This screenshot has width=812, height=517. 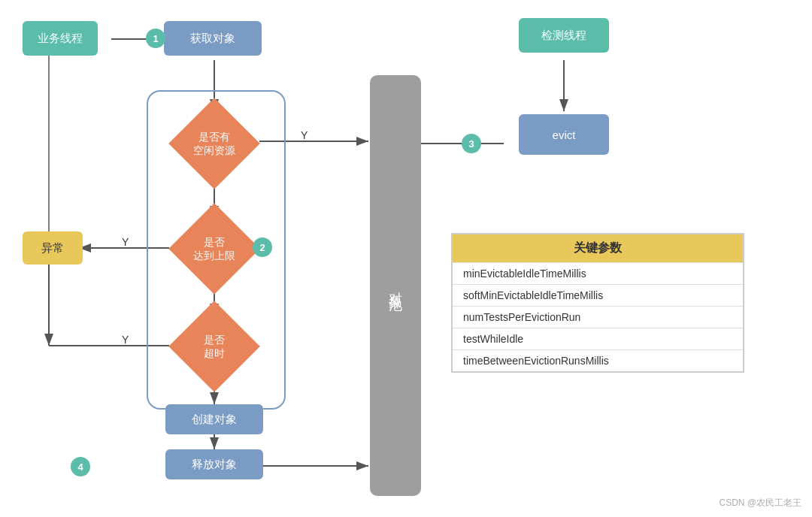 What do you see at coordinates (214, 419) in the screenshot?
I see `create-object-node: 创建对象` at bounding box center [214, 419].